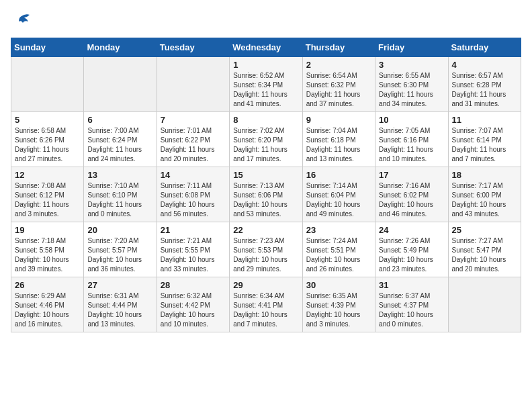 This screenshot has height=411, width=532. What do you see at coordinates (193, 195) in the screenshot?
I see `calendar-cell: 14Sunrise: 7:11 AM Sunset: 6:08 PM Dayli…` at bounding box center [193, 195].